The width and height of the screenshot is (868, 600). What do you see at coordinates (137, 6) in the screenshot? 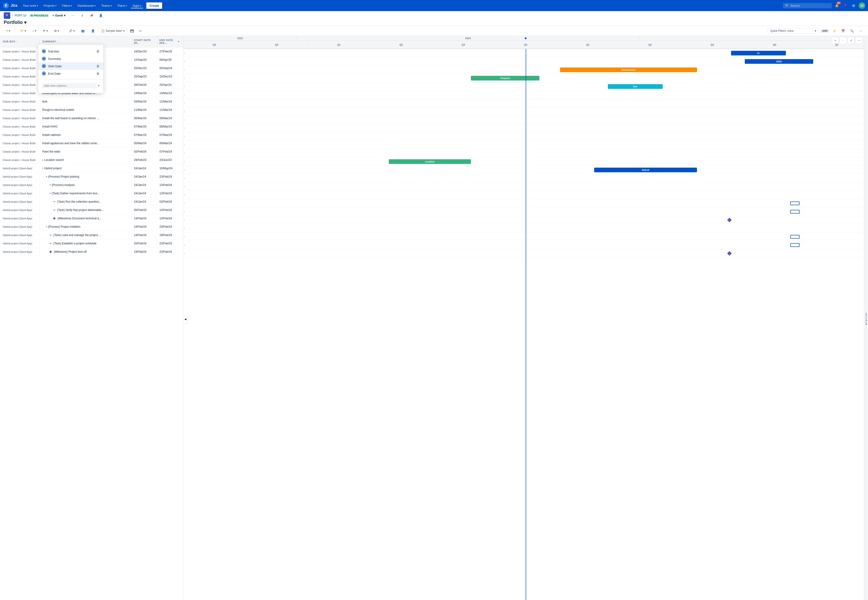
I see `nav-item-apps: Apps ▾` at bounding box center [137, 6].